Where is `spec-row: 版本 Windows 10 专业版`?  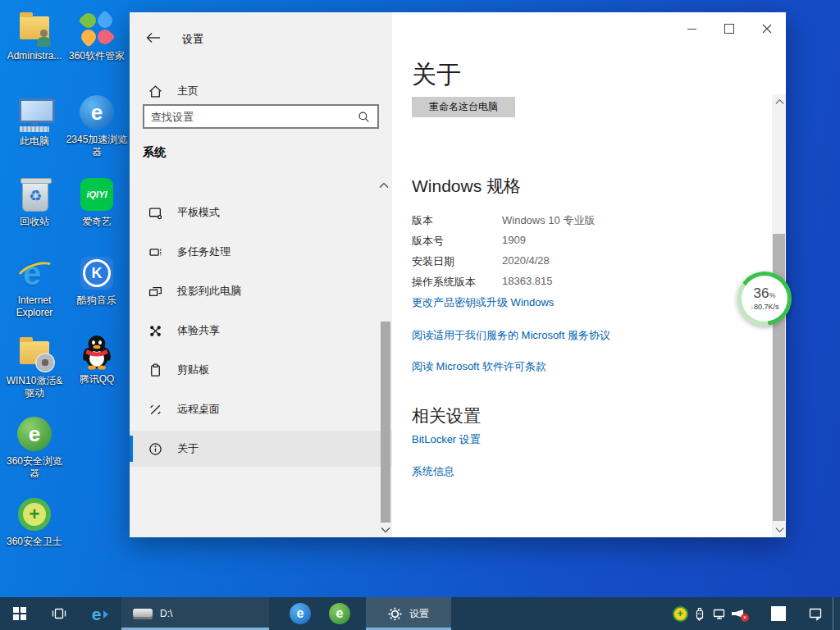
spec-row: 版本 Windows 10 专业版 is located at coordinates (584, 223).